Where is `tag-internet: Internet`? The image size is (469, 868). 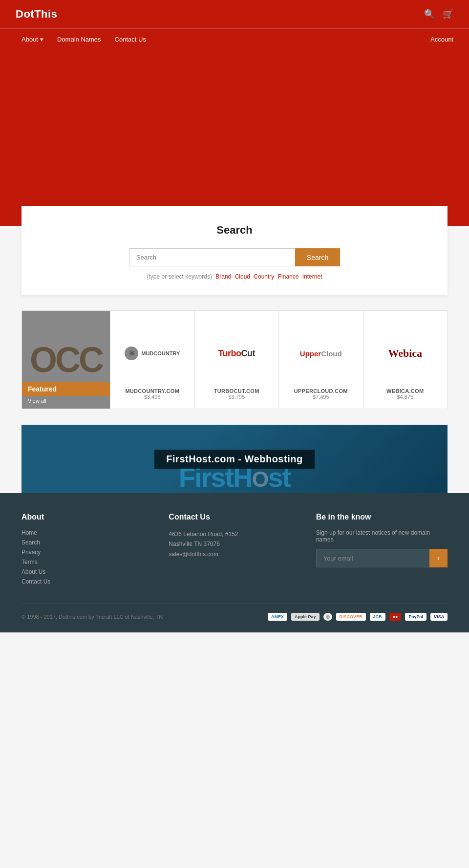
tag-internet: Internet is located at coordinates (313, 277).